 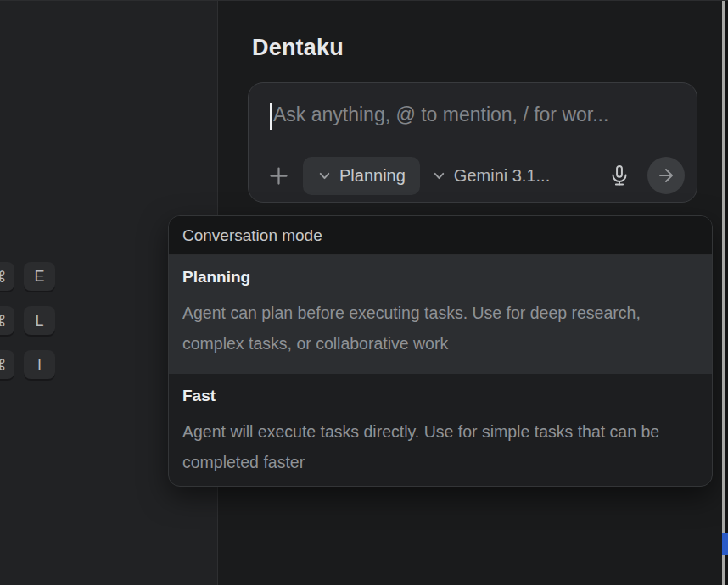 I want to click on plus-icon, so click(x=278, y=176).